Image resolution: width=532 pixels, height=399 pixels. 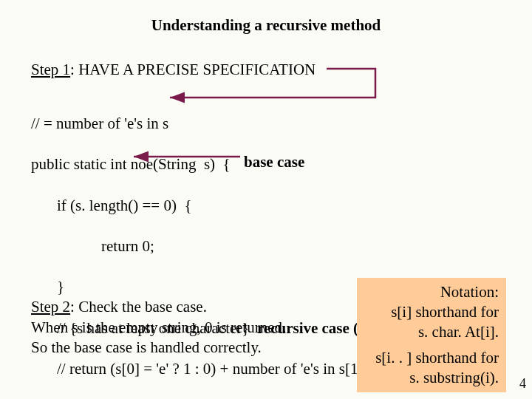 What do you see at coordinates (50, 307) in the screenshot?
I see `step2-label: Step 2` at bounding box center [50, 307].